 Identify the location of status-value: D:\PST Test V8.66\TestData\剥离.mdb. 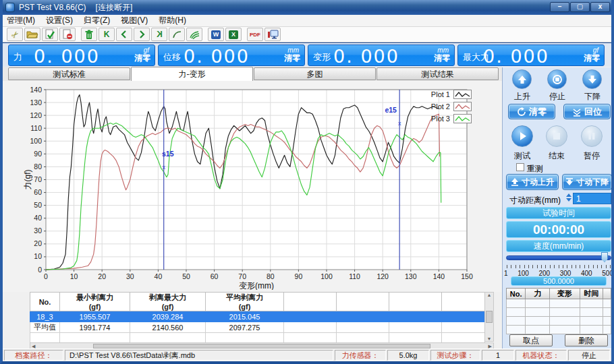
(199, 355).